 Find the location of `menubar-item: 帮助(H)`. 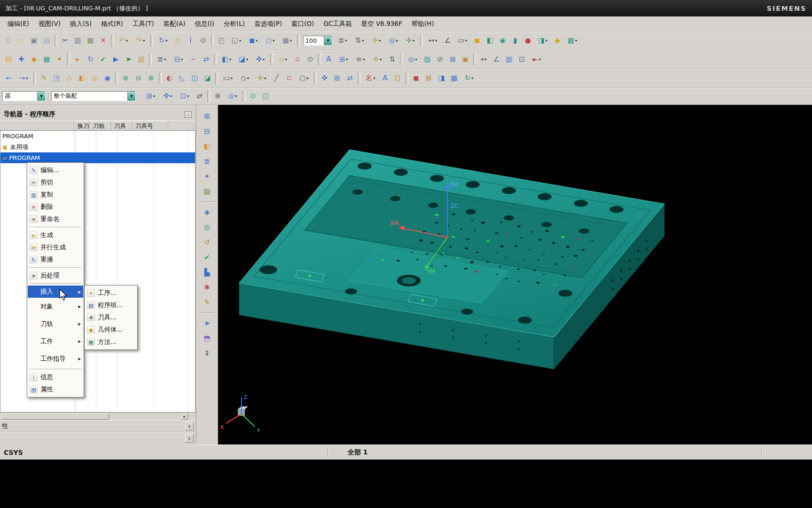

menubar-item: 帮助(H) is located at coordinates (423, 24).